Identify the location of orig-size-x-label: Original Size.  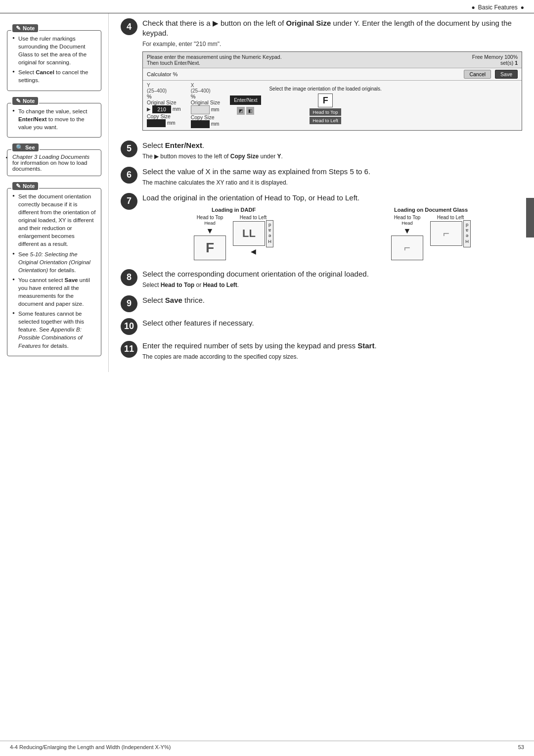
(206, 102).